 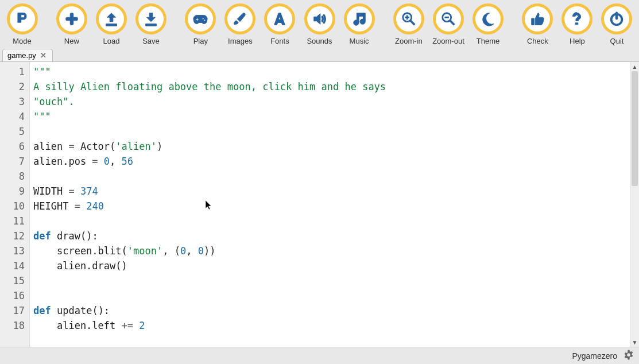 I want to click on sounds-button: Sounds, so click(x=319, y=24).